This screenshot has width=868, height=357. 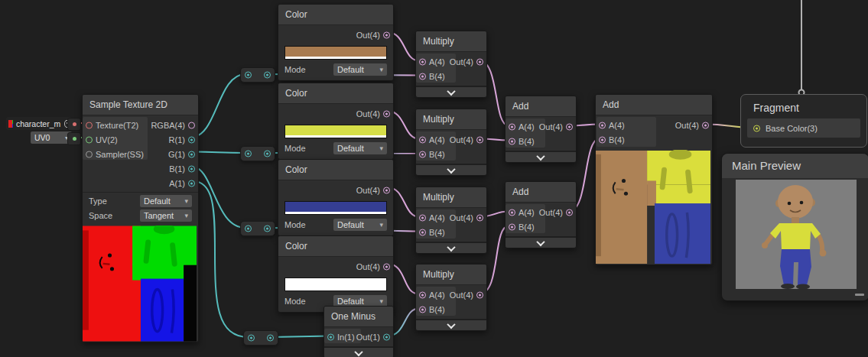 I want to click on redirect-node-r, so click(x=258, y=75).